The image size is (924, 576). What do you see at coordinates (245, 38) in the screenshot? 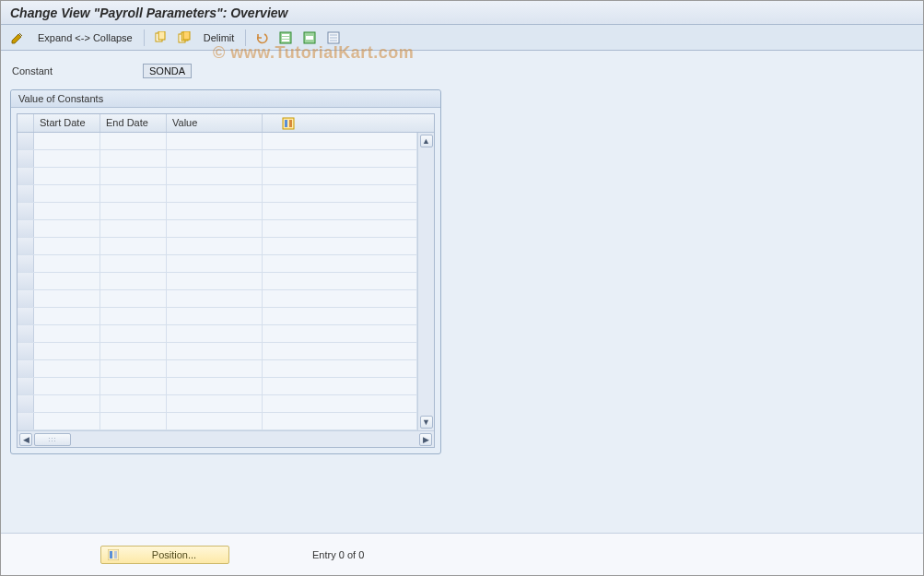
I see `toolbar-separator` at bounding box center [245, 38].